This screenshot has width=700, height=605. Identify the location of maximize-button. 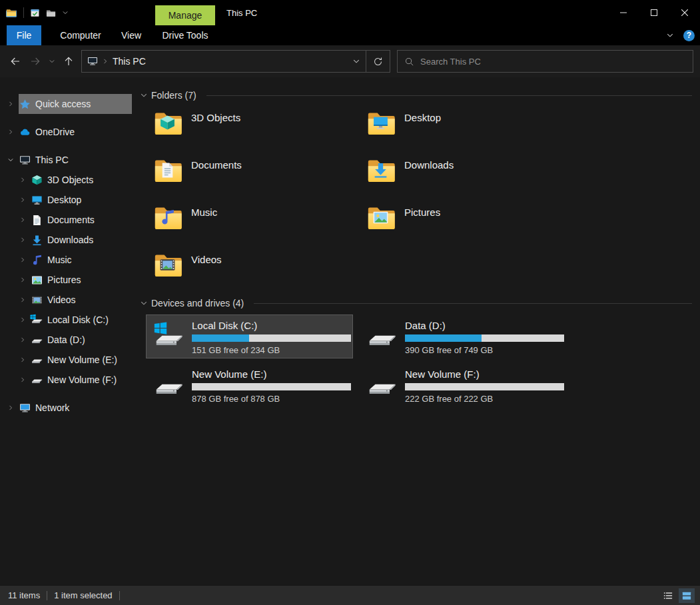
(654, 13).